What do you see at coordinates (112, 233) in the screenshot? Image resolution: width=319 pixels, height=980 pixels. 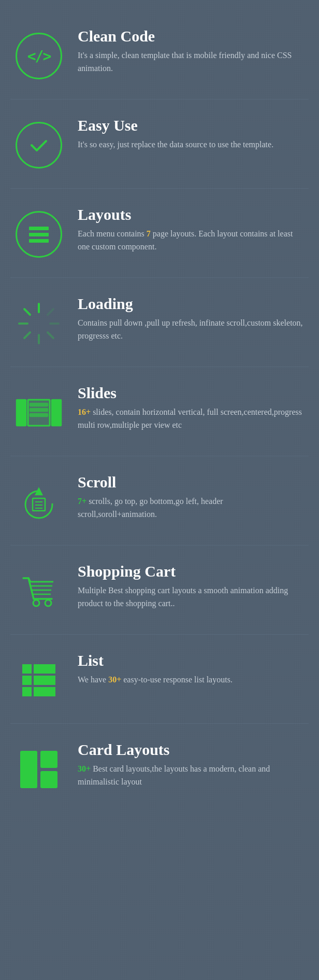 I see `layouts-desc-before: Each menu contains` at bounding box center [112, 233].